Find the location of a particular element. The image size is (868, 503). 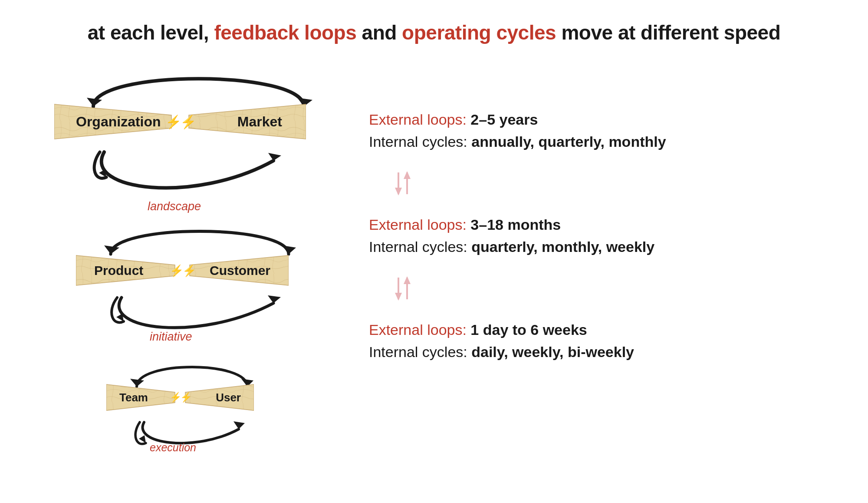

int-value-3: daily, weekly, bi-weekly is located at coordinates (553, 352).